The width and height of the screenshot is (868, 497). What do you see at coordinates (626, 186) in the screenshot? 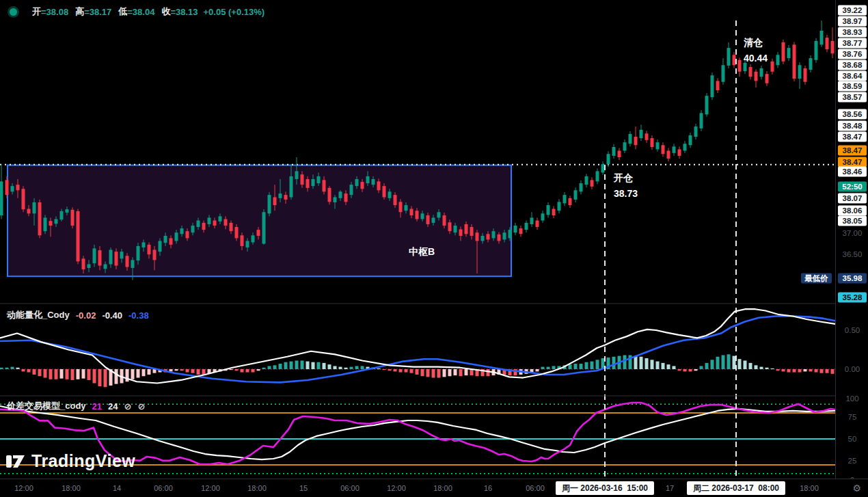
I see `entry-annotation: 开仓 38.73` at bounding box center [626, 186].